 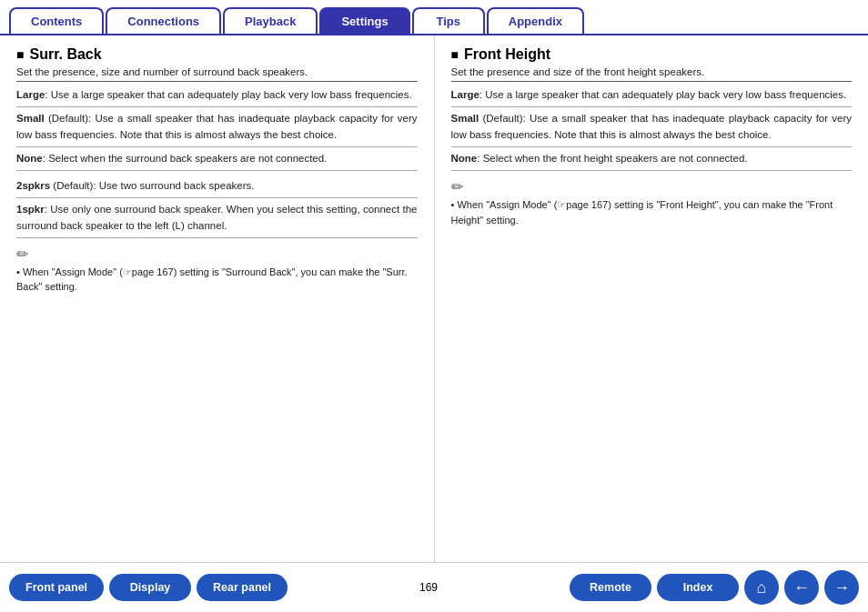 What do you see at coordinates (217, 97) in the screenshot?
I see `left-option-large: Large: Use a large speaker that can adeq…` at bounding box center [217, 97].